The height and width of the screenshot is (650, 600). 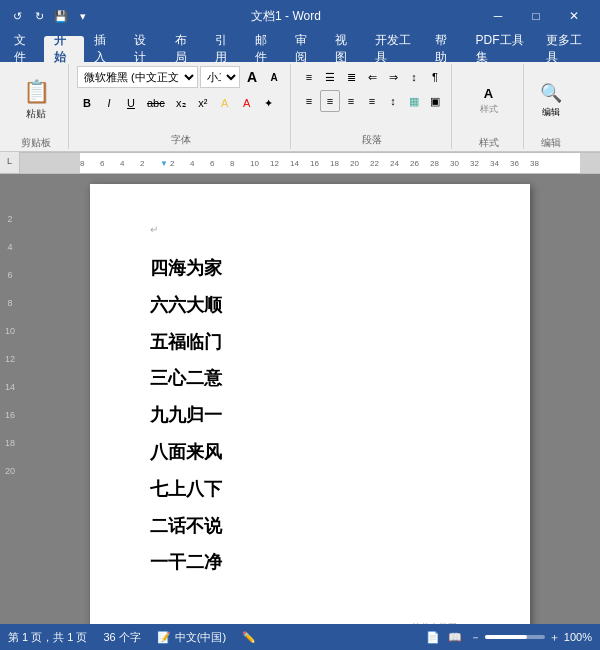 What do you see at coordinates (186, 306) in the screenshot?
I see `doc-line-2: 六六大顺` at bounding box center [186, 306].